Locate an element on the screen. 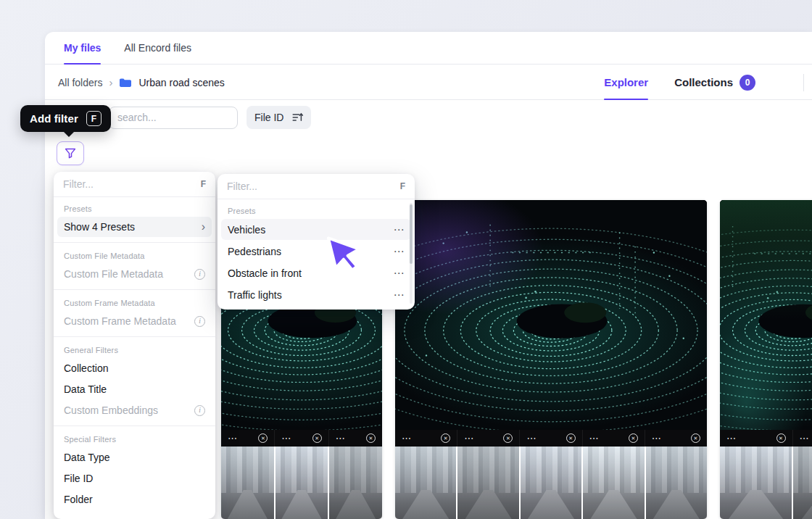 This screenshot has height=519, width=812. menu-item-file-id: File ID is located at coordinates (135, 478).